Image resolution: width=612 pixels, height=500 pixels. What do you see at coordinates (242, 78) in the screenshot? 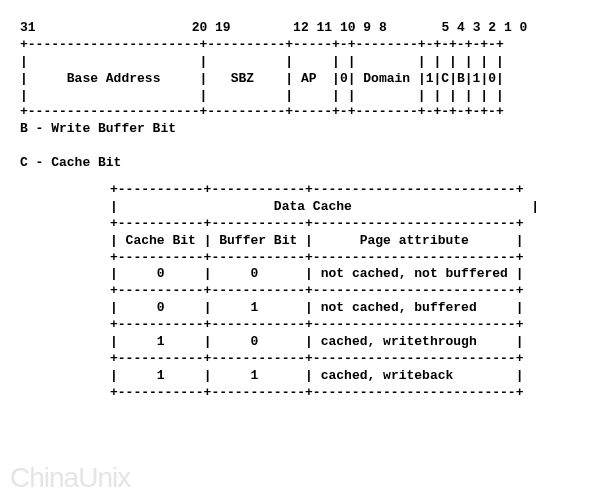
I see `field-sbz: SBZ` at bounding box center [242, 78].